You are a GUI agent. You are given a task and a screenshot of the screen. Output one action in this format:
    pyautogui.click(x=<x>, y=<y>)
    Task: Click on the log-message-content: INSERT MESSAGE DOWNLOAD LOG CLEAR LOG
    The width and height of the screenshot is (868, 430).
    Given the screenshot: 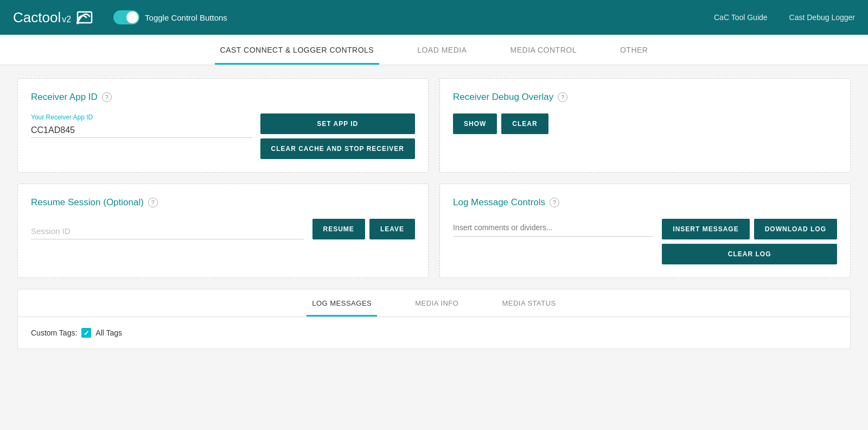 What is the action you would take?
    pyautogui.click(x=645, y=242)
    